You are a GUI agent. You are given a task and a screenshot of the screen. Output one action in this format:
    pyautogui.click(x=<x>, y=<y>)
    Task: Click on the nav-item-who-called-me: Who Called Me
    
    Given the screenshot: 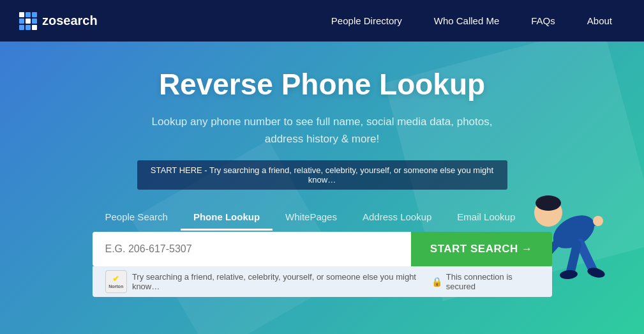 What is the action you would take?
    pyautogui.click(x=467, y=20)
    